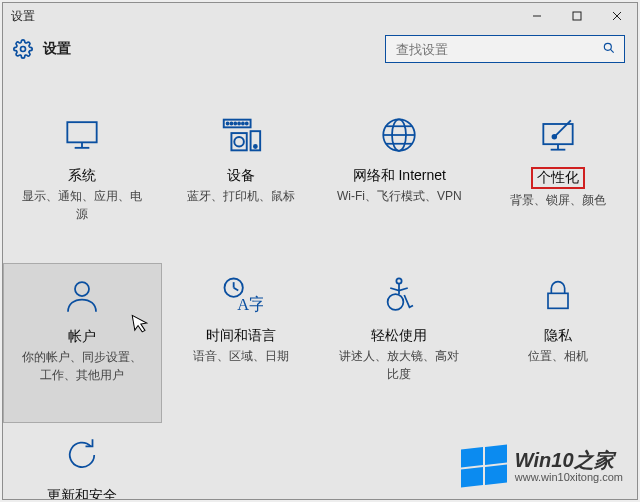 This screenshot has width=640, height=502. Describe the element at coordinates (558, 200) in the screenshot. I see `tile-desc: 背景、锁屏、颜色` at that location.